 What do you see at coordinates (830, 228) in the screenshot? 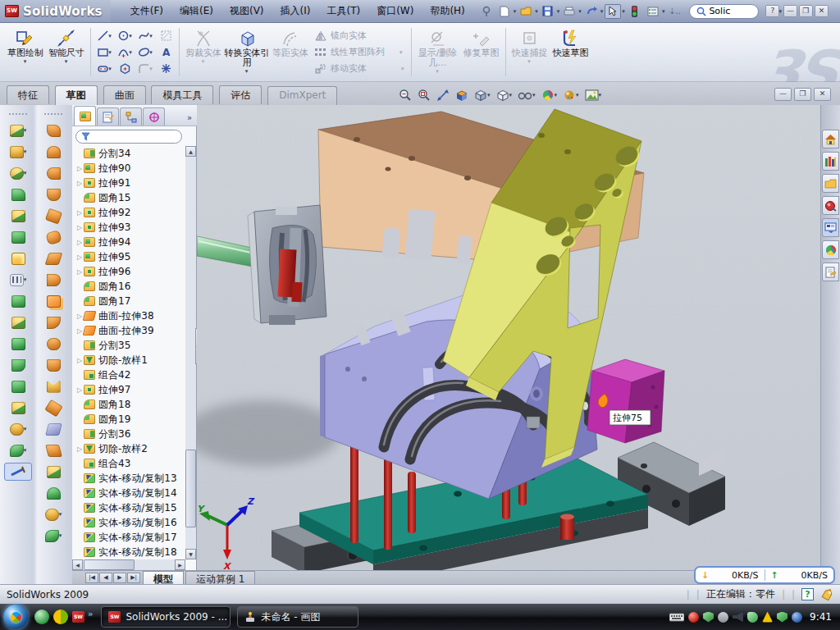
I see `view-palette-icon` at bounding box center [830, 228].